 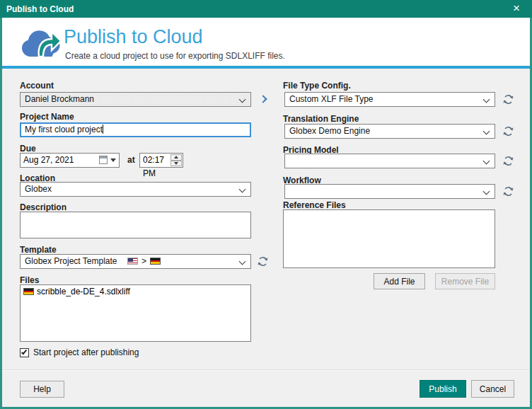 I want to click on translation-engine-value: Globex Demo Engine, so click(x=330, y=131).